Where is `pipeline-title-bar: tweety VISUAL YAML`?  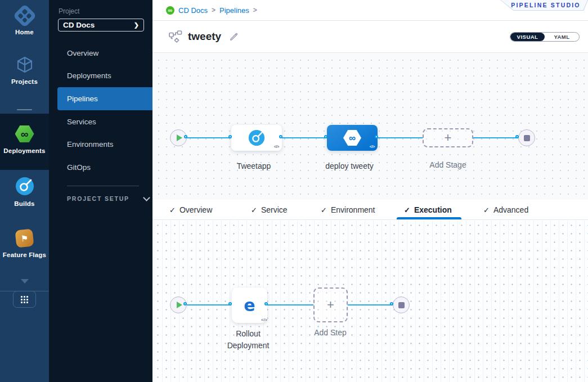
pipeline-title-bar: tweety VISUAL YAML is located at coordinates (370, 37).